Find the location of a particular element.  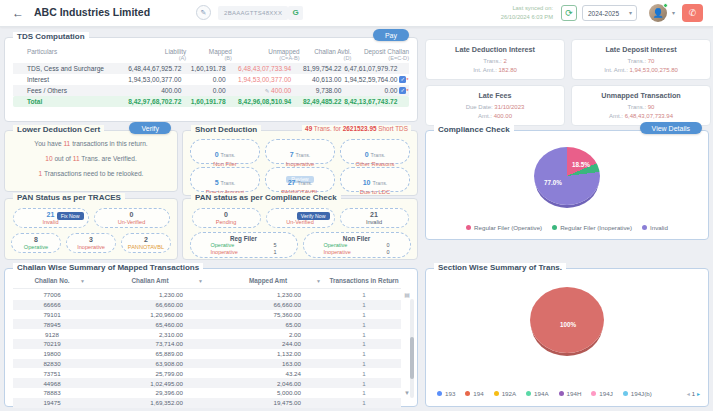

support-call-button: ✆ is located at coordinates (692, 13).